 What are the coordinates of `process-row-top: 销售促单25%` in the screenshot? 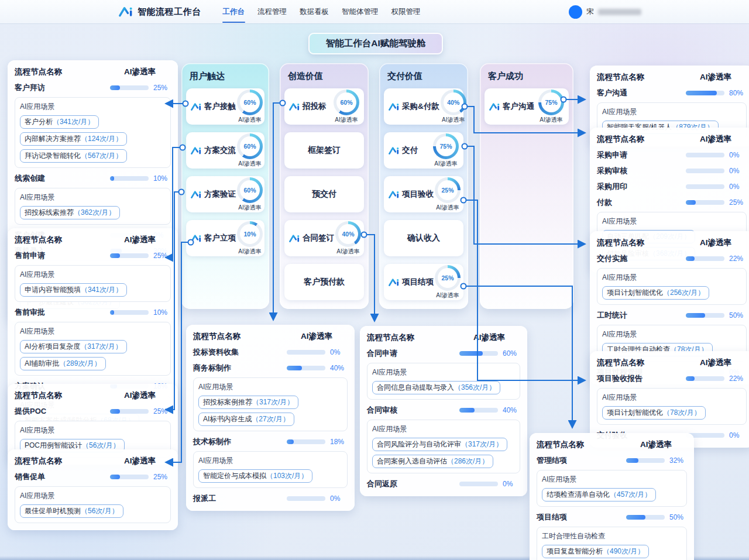 It's located at (92, 477).